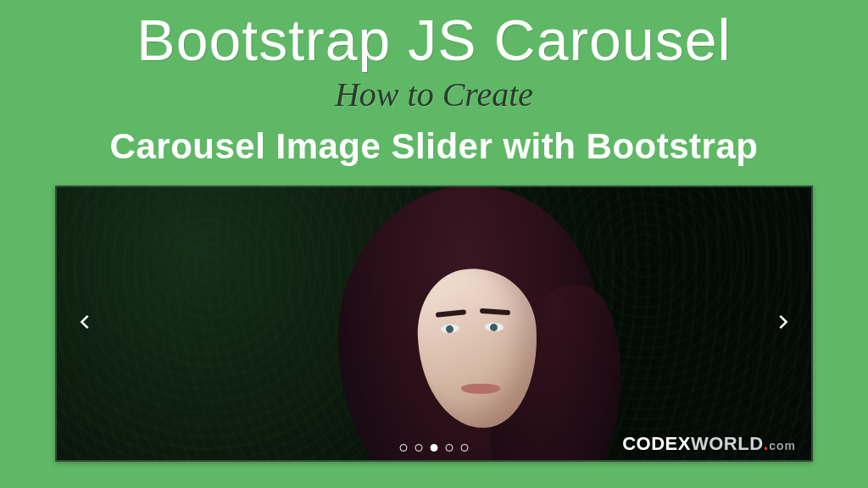  What do you see at coordinates (434, 447) in the screenshot?
I see `carousel-indicators` at bounding box center [434, 447].